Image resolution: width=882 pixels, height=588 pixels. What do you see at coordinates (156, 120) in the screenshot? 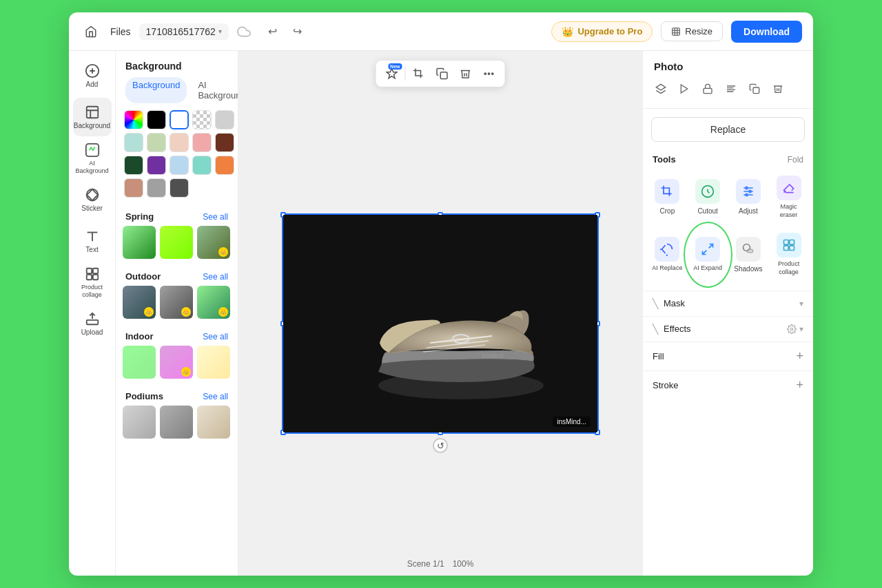
I see `swatch-black` at bounding box center [156, 120].